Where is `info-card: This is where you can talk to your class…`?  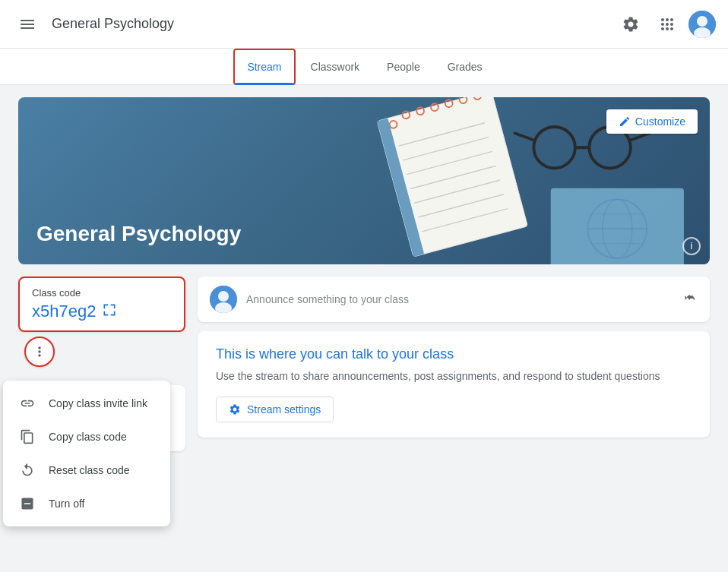 info-card: This is where you can talk to your class… is located at coordinates (454, 384).